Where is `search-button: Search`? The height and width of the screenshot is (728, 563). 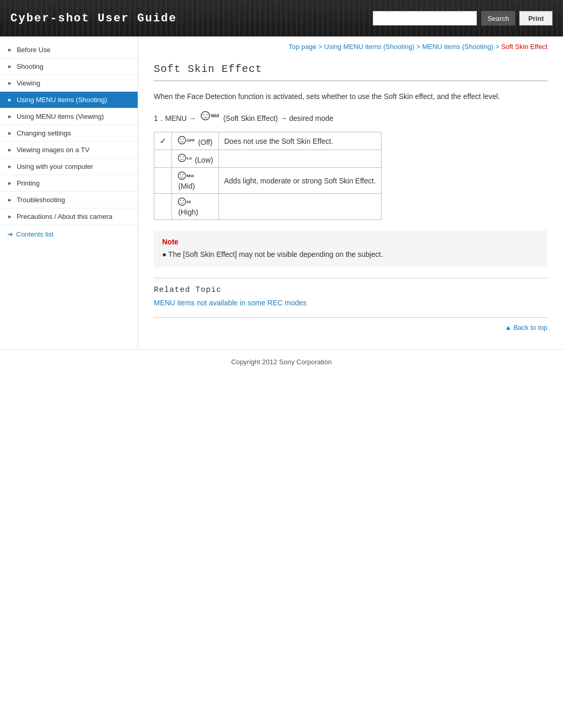
search-button: Search is located at coordinates (498, 18).